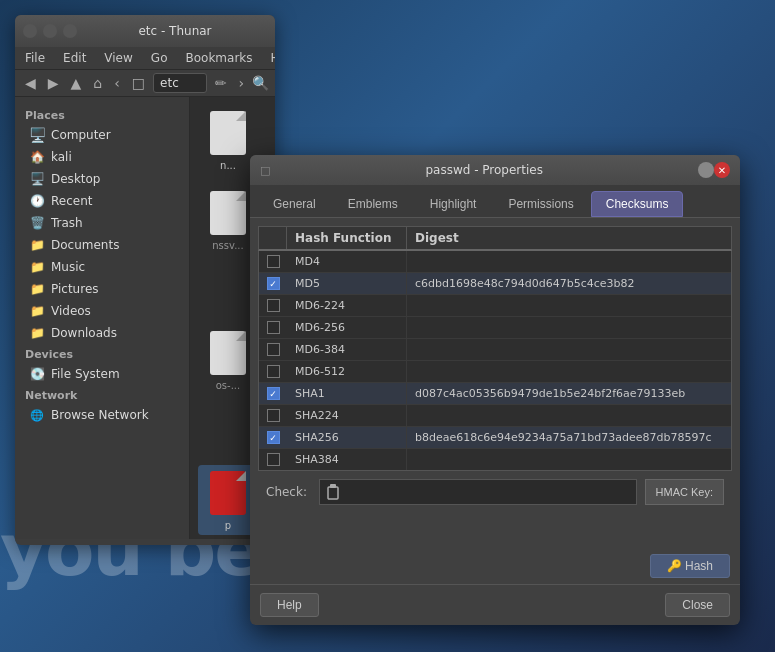 The width and height of the screenshot is (775, 652). What do you see at coordinates (274, 416) in the screenshot?
I see `checkbox-sha224` at bounding box center [274, 416].